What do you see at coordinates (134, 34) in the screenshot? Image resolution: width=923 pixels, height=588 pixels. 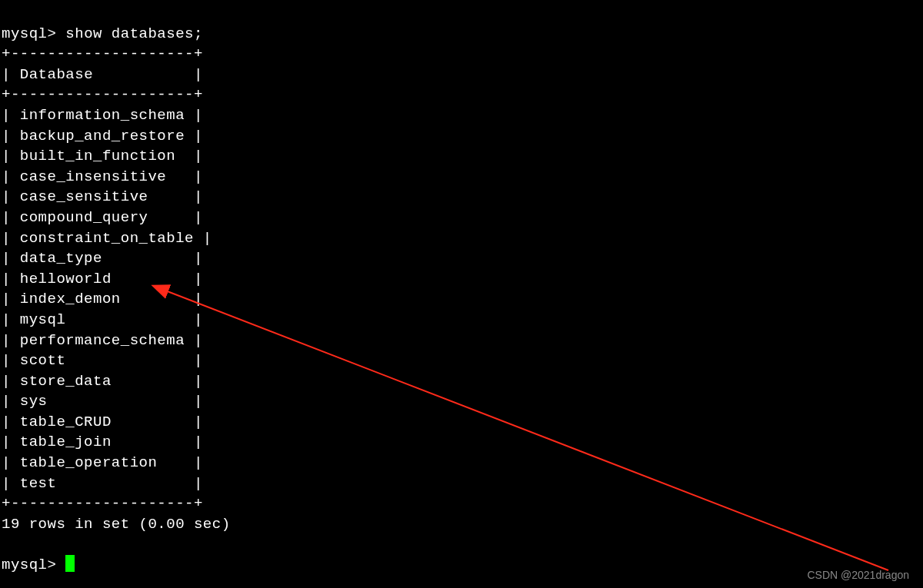 I see `sql-command: show databases;` at bounding box center [134, 34].